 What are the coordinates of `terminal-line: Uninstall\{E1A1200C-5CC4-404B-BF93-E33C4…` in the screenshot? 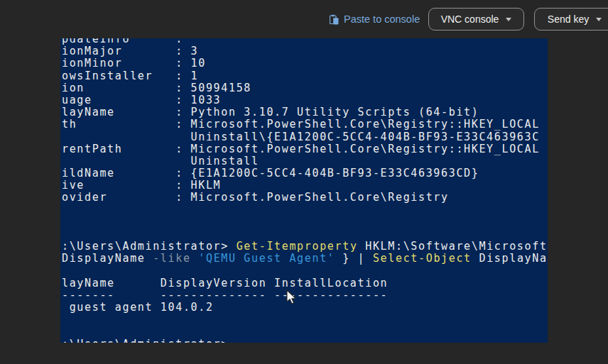 It's located at (305, 138).